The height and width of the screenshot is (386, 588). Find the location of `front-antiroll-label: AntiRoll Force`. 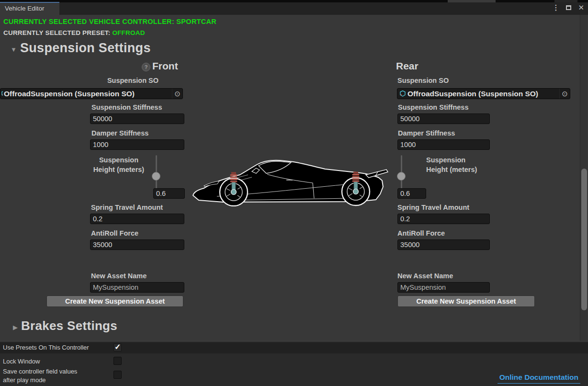

front-antiroll-label: AntiRoll Force is located at coordinates (115, 233).